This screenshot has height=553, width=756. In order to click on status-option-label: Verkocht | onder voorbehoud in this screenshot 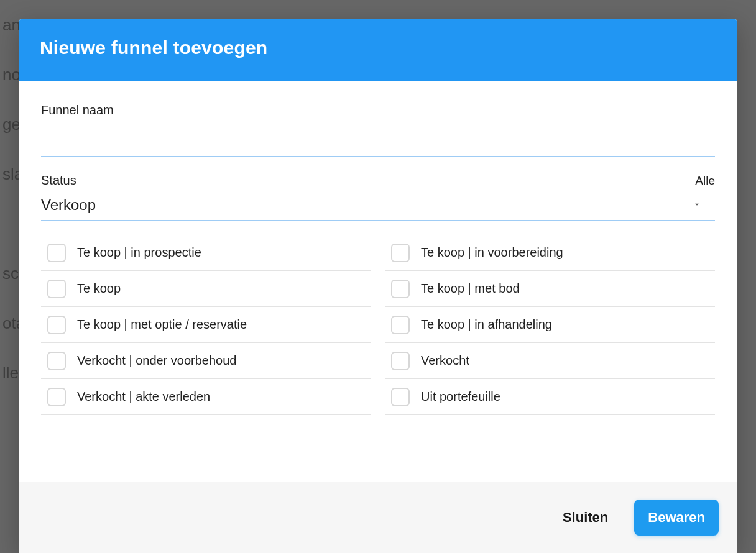, I will do `click(157, 360)`.